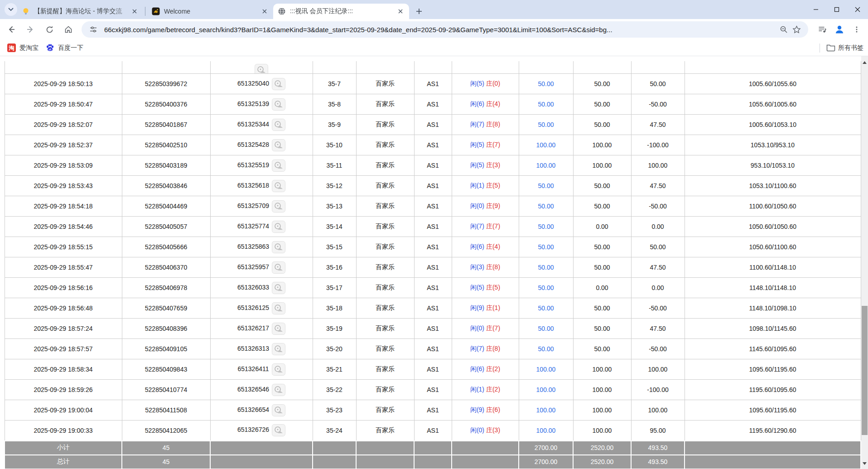 This screenshot has height=469, width=868. What do you see at coordinates (68, 29) in the screenshot?
I see `home-button` at bounding box center [68, 29].